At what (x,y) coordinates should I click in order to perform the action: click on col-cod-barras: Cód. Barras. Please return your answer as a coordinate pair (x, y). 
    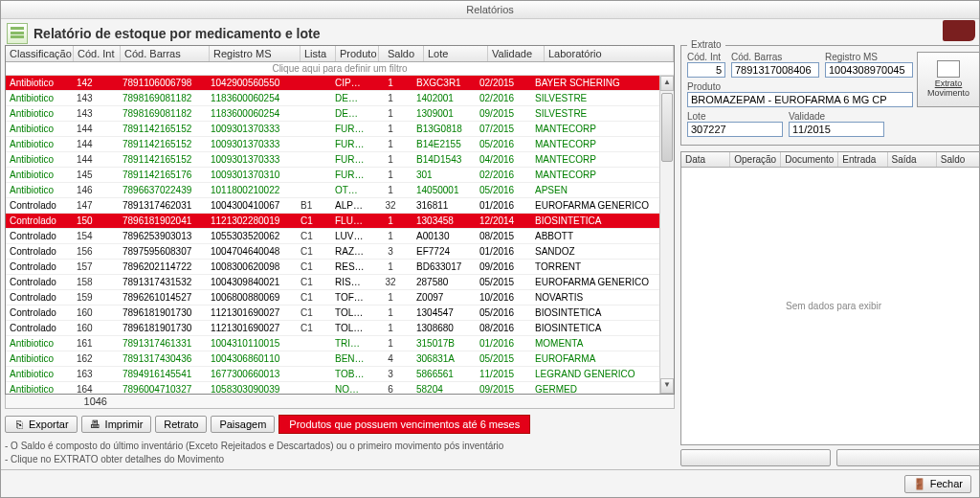
    Looking at the image, I should click on (165, 54).